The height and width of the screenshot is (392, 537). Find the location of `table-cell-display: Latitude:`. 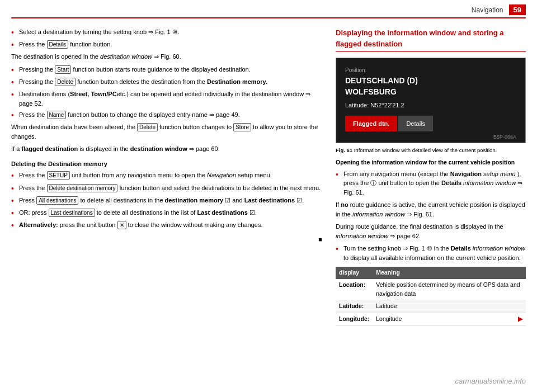

table-cell-display: Latitude: is located at coordinates (354, 306).